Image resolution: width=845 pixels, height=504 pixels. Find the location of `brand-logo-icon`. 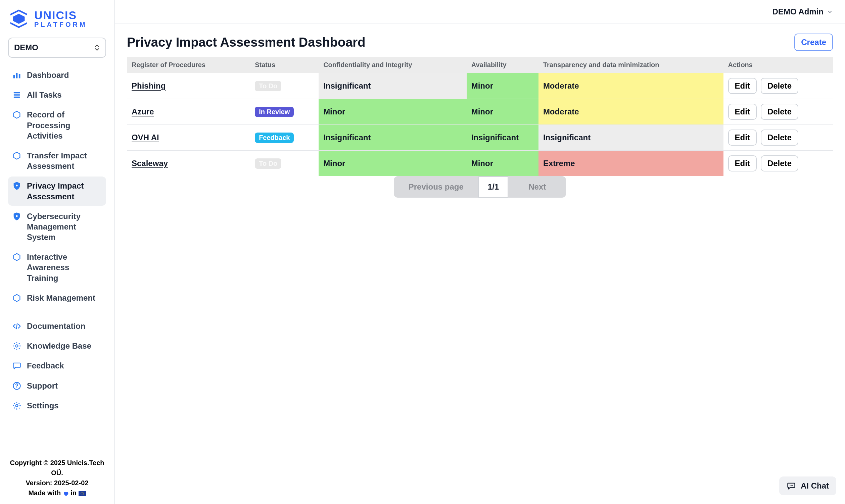

brand-logo-icon is located at coordinates (19, 19).